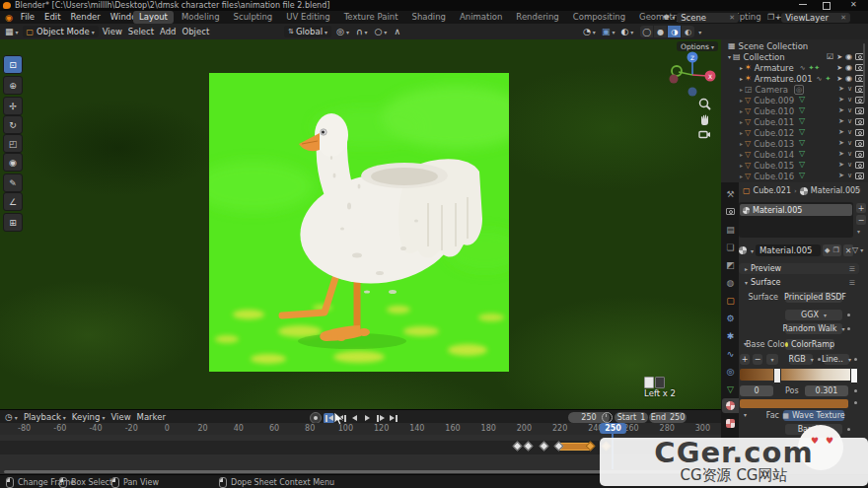  I want to click on workspace-tab-layout: Layout, so click(154, 18).